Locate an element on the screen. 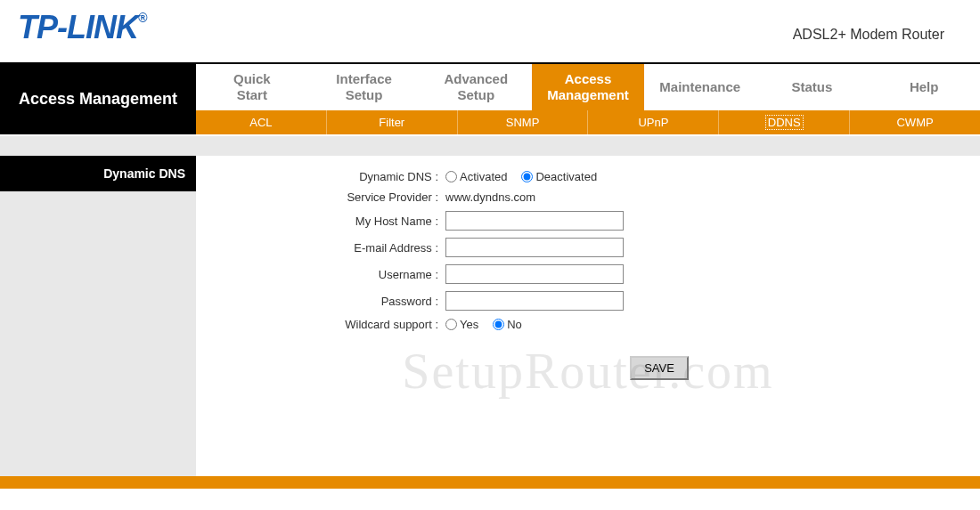  tab-label: Maintenance is located at coordinates (700, 87).